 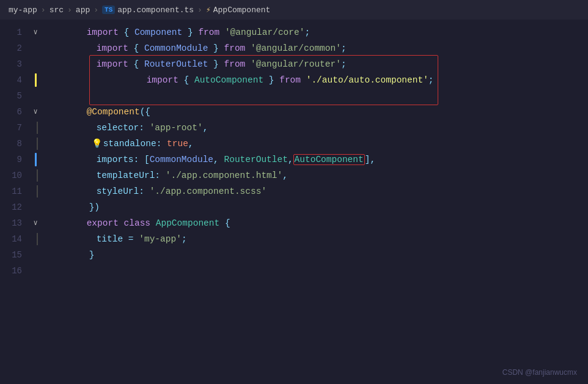 I want to click on breadcrumb-src: src, so click(x=56, y=10).